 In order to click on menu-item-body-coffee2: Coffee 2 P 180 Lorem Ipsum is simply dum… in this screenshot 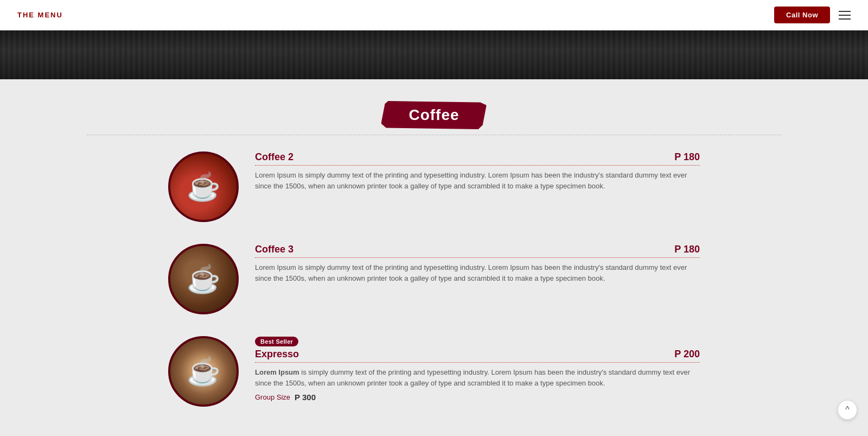, I will do `click(477, 172)`.